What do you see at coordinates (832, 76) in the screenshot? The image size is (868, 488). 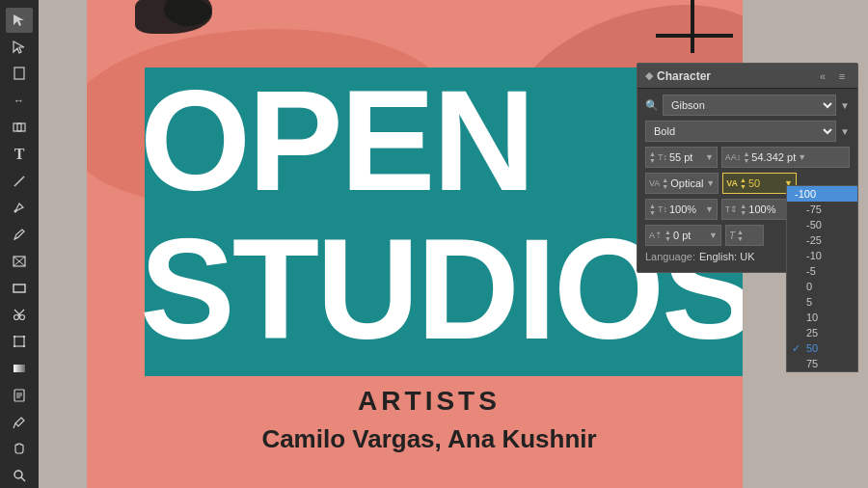 I see `panel-controls: « ≡` at bounding box center [832, 76].